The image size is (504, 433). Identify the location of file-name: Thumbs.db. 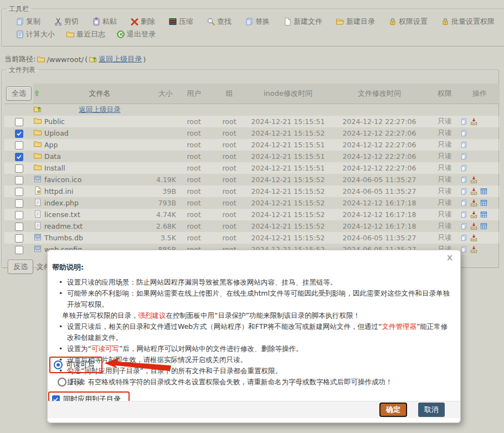
(64, 238).